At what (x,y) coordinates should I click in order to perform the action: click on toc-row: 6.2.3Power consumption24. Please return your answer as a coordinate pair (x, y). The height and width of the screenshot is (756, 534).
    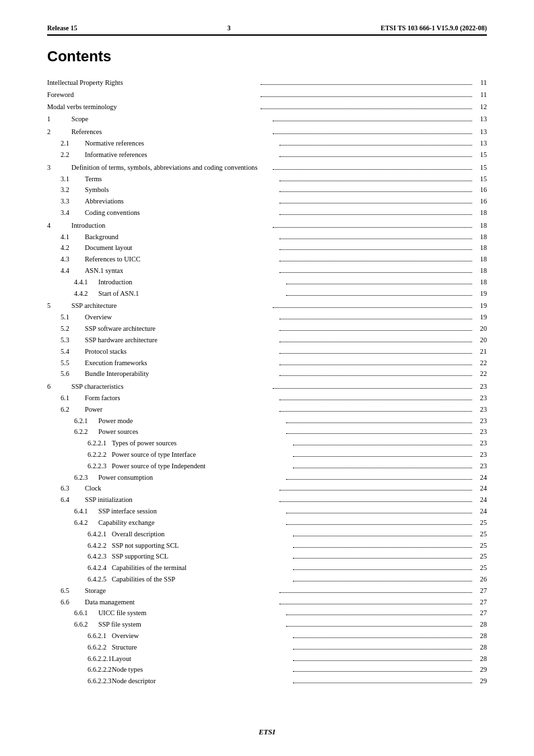
    Looking at the image, I should click on (267, 478).